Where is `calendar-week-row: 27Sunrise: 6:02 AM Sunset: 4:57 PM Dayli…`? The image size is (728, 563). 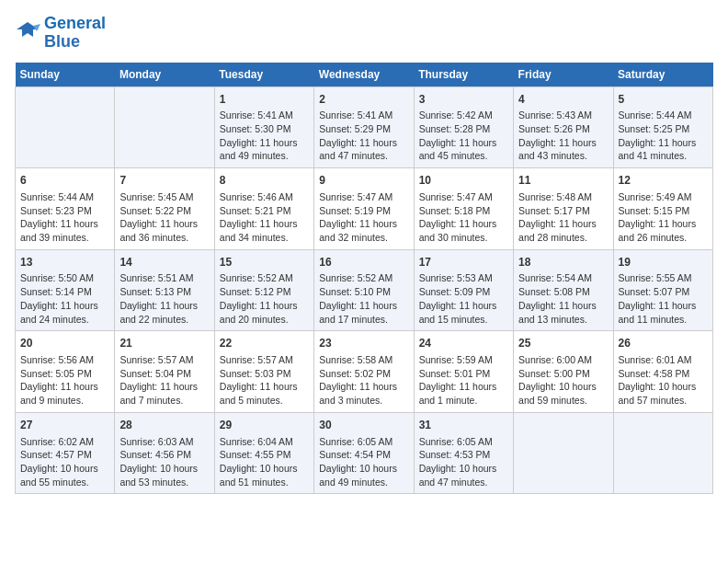 calendar-week-row: 27Sunrise: 6:02 AM Sunset: 4:57 PM Dayli… is located at coordinates (364, 453).